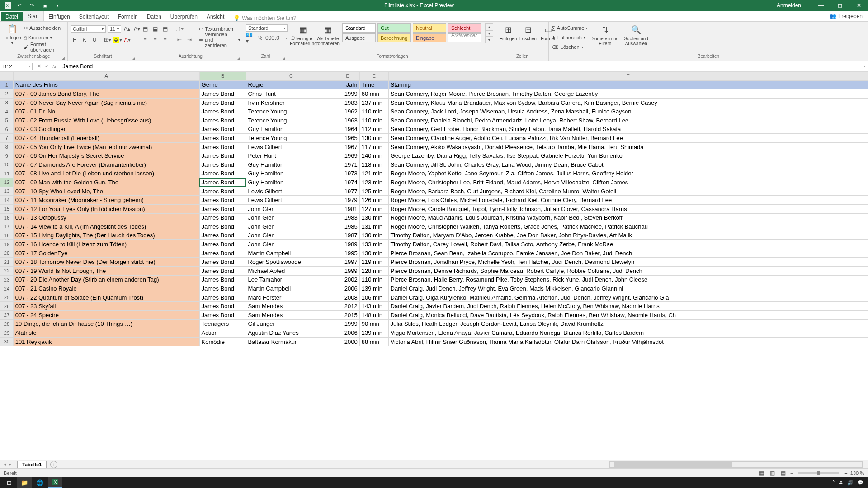  I want to click on excel-app-icon: X, so click(8, 5).